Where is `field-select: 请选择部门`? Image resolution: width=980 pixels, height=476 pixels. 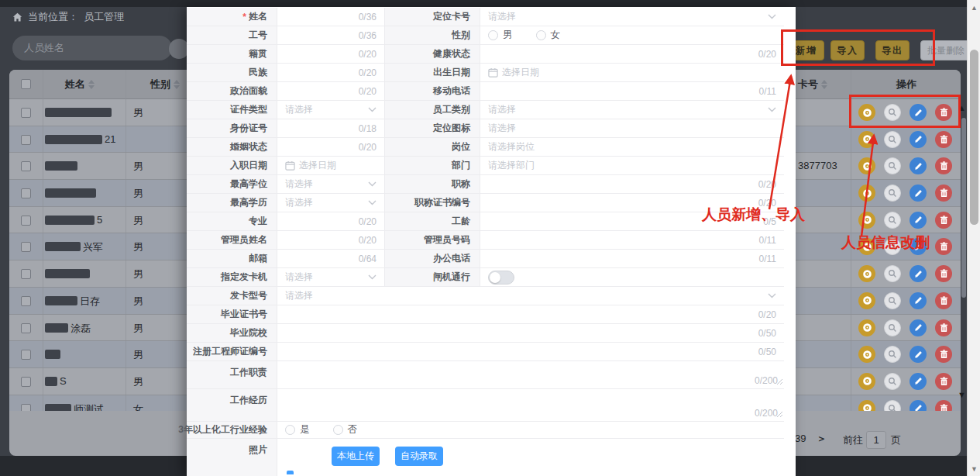 field-select: 请选择部门 is located at coordinates (632, 166).